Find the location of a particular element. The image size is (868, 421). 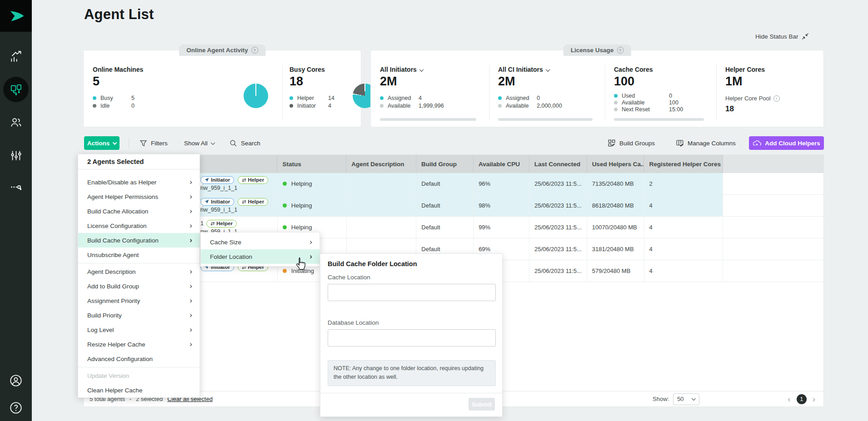

sidebar-item-users is located at coordinates (16, 122).